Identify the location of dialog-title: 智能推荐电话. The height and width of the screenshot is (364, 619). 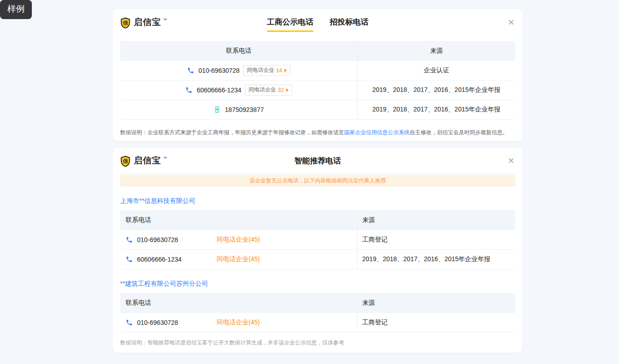
(318, 161).